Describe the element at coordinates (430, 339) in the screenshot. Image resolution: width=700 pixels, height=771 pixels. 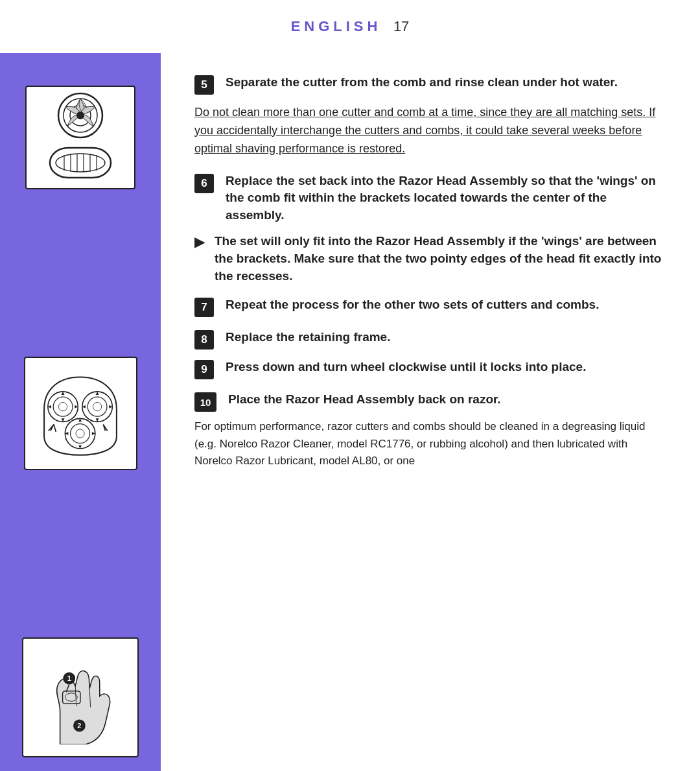
I see `step-8: 8 Replace the retaining frame.` at that location.